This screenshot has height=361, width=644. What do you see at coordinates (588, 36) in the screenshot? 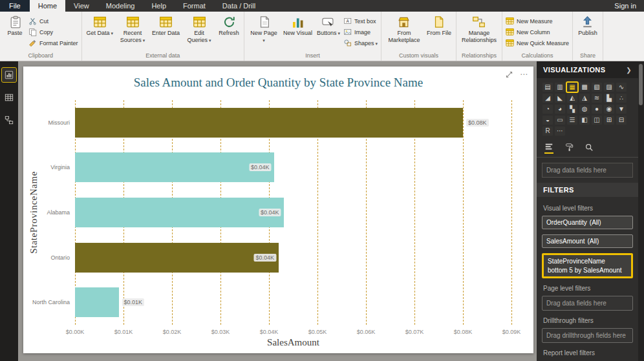
I see `ribbon-group-share: Publish Share` at bounding box center [588, 36].